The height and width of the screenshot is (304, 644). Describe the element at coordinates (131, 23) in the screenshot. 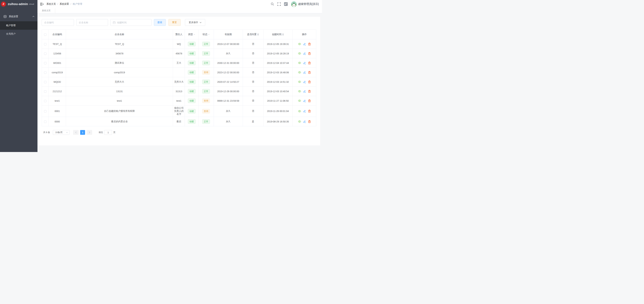

I see `created-time-field` at that location.